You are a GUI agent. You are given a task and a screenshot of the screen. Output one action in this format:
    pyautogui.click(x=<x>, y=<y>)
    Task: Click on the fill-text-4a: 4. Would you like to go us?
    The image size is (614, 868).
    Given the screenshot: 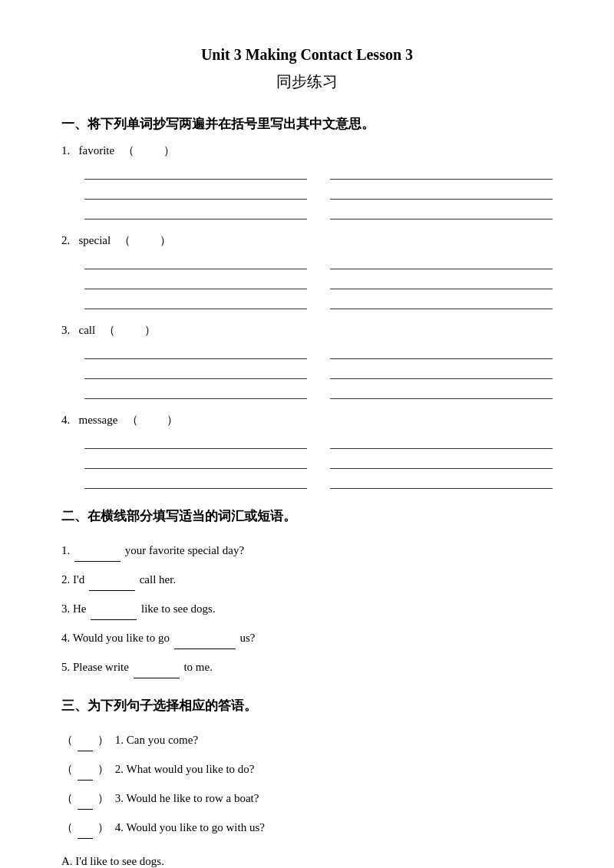 What is the action you would take?
    pyautogui.click(x=158, y=638)
    